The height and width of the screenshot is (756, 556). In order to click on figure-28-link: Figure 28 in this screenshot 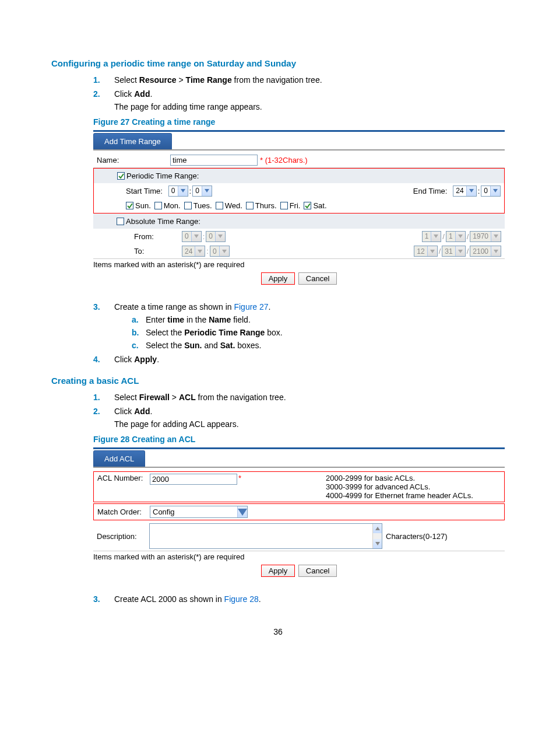, I will do `click(241, 599)`.